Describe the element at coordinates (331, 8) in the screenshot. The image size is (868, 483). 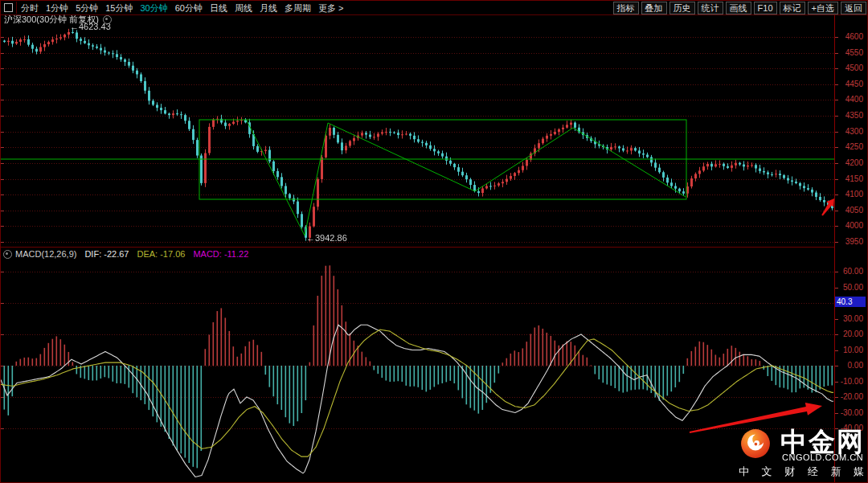
I see `period-tab-10: 更多 >` at that location.